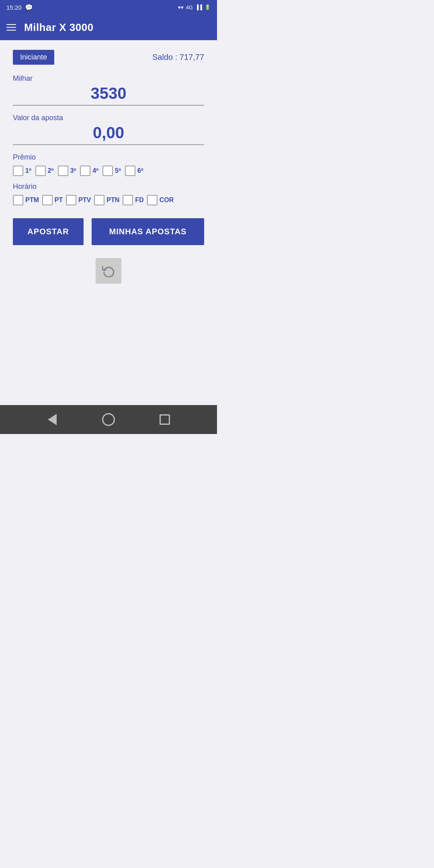 The width and height of the screenshot is (434, 868). Describe the element at coordinates (108, 420) in the screenshot. I see `navigation-bar` at that location.